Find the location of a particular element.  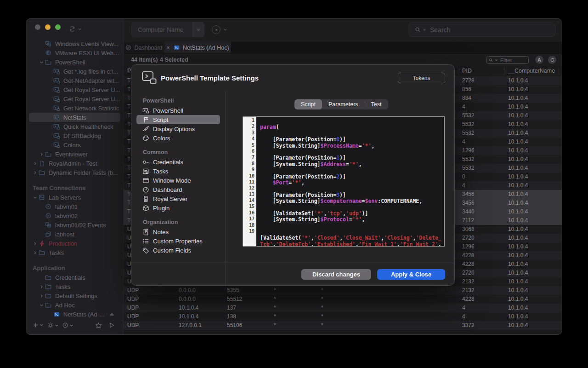

dialog-nav-notes: Notes is located at coordinates (178, 232).